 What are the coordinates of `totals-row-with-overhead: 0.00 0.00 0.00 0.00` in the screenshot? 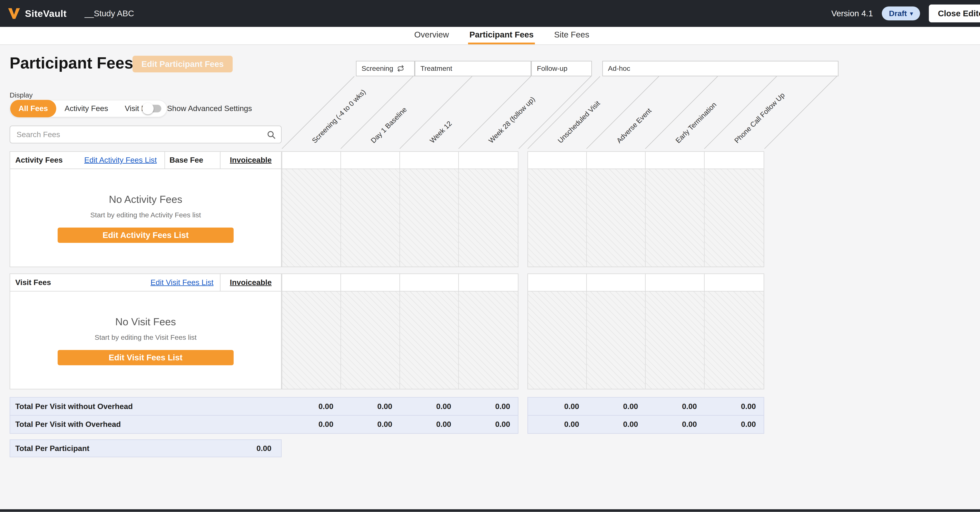 It's located at (646, 424).